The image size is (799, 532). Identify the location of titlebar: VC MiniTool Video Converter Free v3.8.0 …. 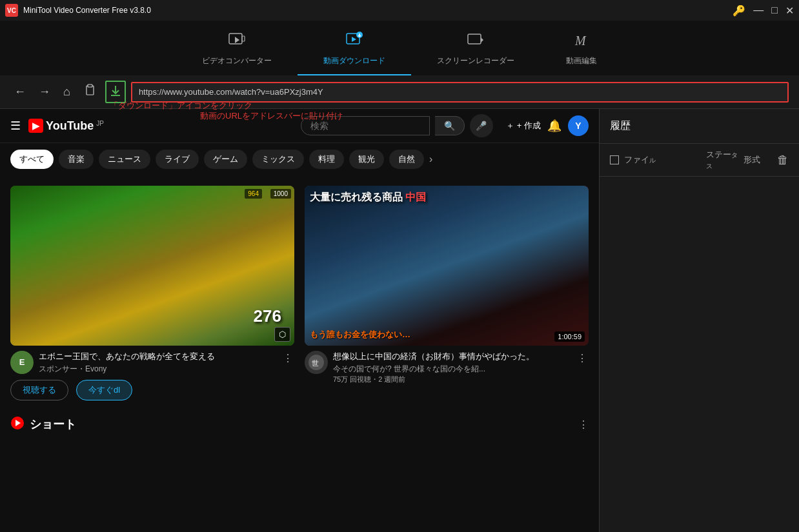
(400, 10).